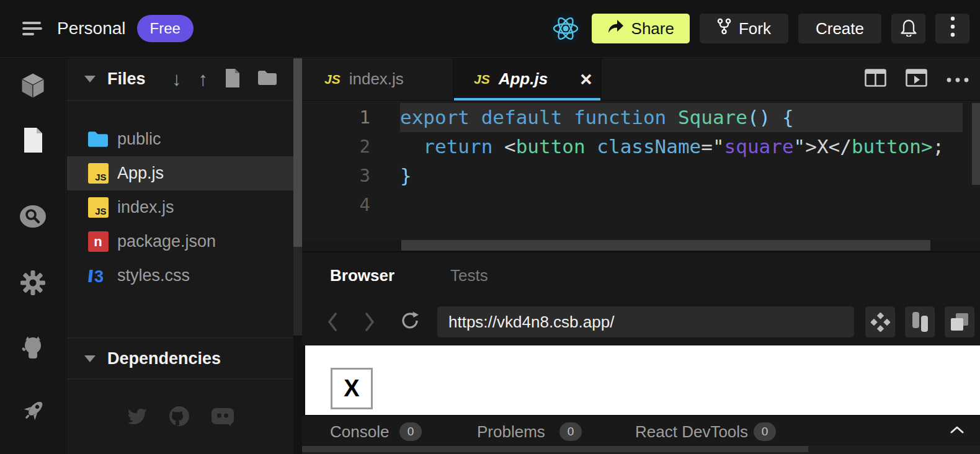 The height and width of the screenshot is (454, 980). Describe the element at coordinates (33, 412) in the screenshot. I see `deploy-rocket-icon` at that location.